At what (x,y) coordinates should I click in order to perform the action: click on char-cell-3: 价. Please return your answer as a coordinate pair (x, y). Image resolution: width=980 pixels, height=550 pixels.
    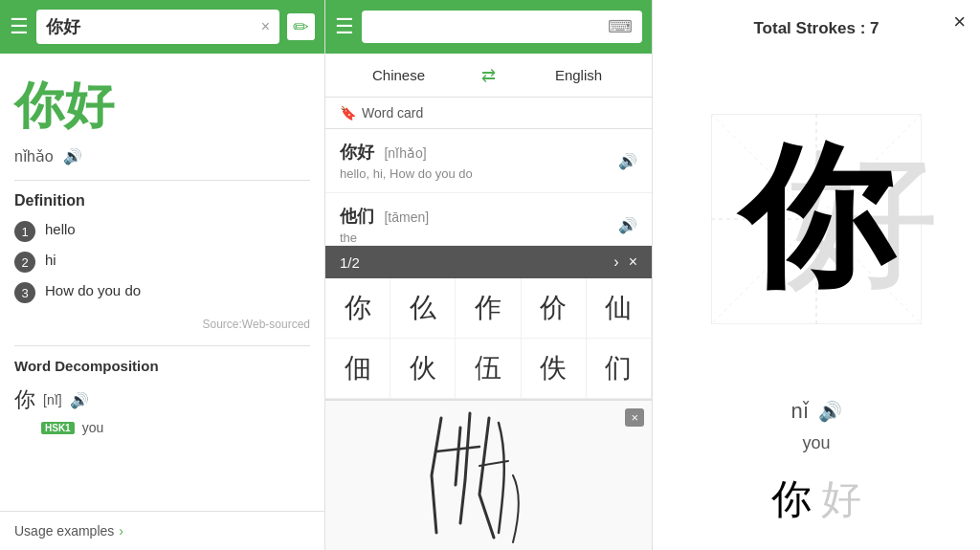
    Looking at the image, I should click on (554, 308).